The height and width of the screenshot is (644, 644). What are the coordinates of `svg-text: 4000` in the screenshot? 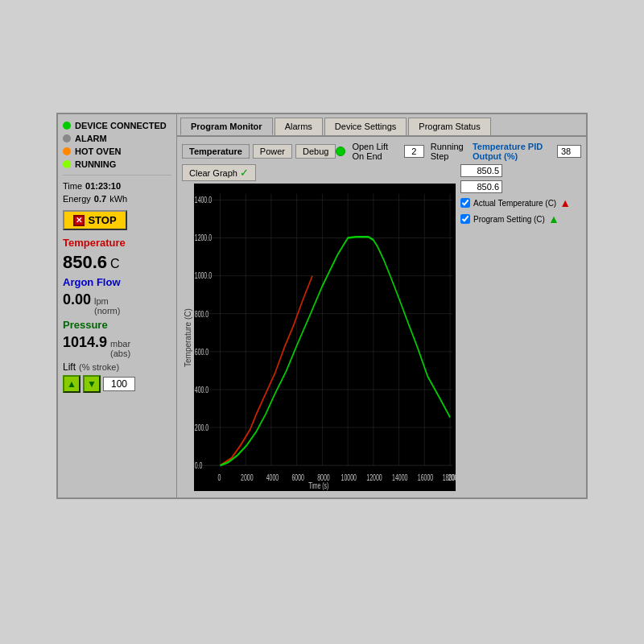 It's located at (272, 477).